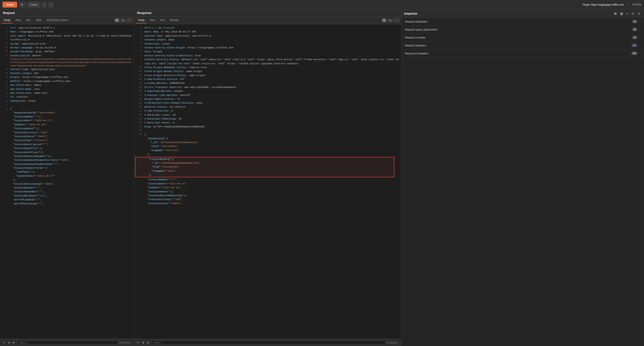  Describe the element at coordinates (268, 87) in the screenshot. I see `code-line: 15 Strict-Transport-Security: max-age=15…` at that location.